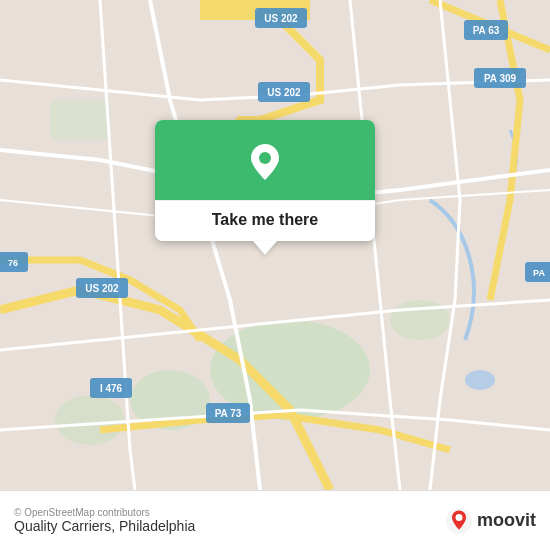 The width and height of the screenshot is (550, 550). What do you see at coordinates (506, 520) in the screenshot?
I see `moovit-text: moovit` at bounding box center [506, 520].